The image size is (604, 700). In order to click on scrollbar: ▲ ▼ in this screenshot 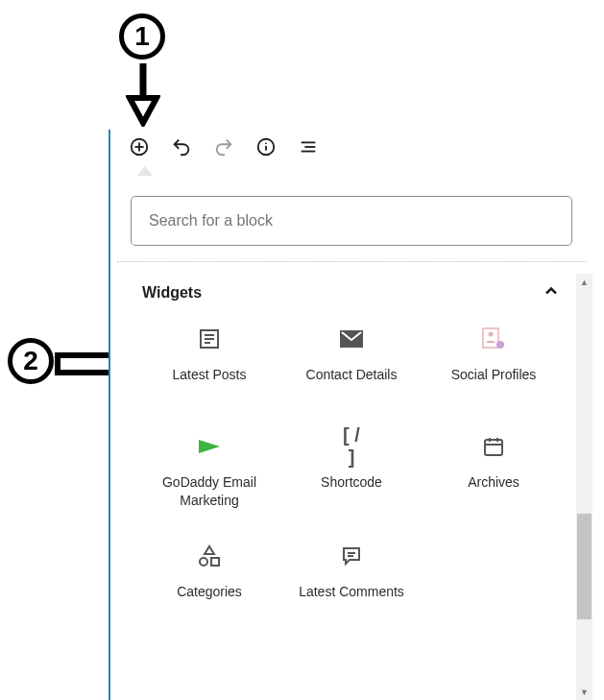, I will do `click(584, 487)`.